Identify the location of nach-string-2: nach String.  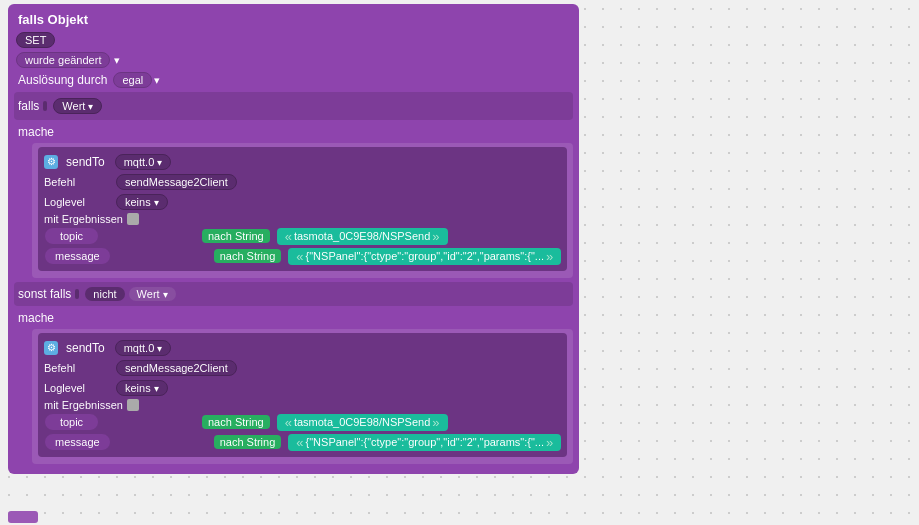
(236, 422).